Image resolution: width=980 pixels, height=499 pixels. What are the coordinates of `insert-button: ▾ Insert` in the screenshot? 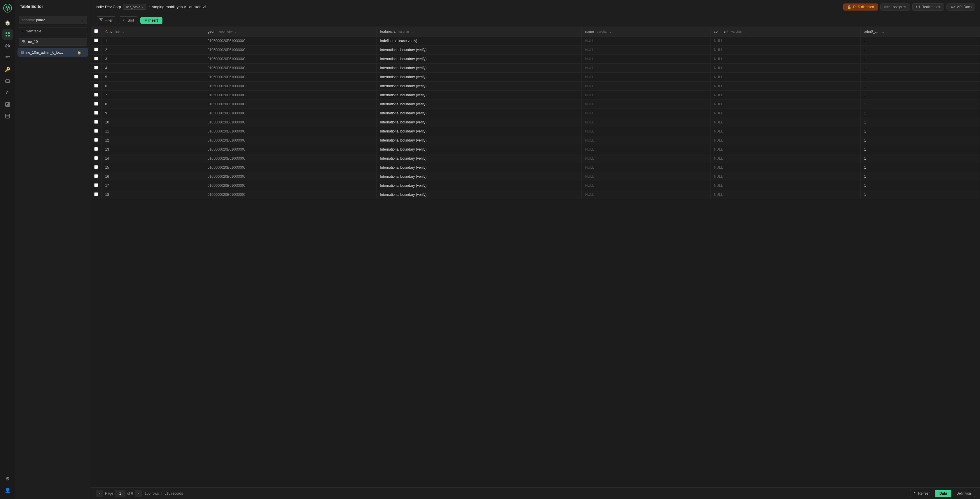 It's located at (151, 21).